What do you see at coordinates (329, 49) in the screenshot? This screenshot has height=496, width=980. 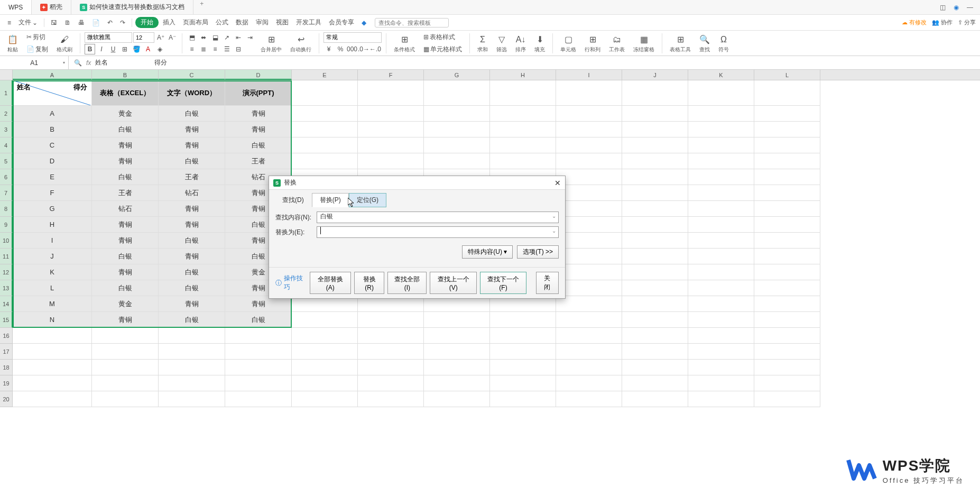 I see `currency-icon: ¥` at bounding box center [329, 49].